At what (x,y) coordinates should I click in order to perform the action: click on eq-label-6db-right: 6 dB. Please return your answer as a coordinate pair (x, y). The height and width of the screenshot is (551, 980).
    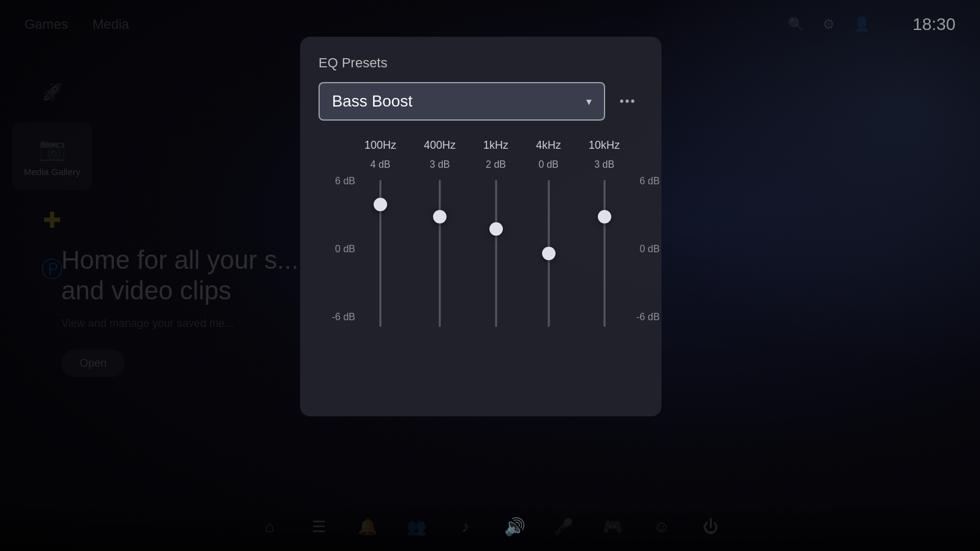
    Looking at the image, I should click on (644, 181).